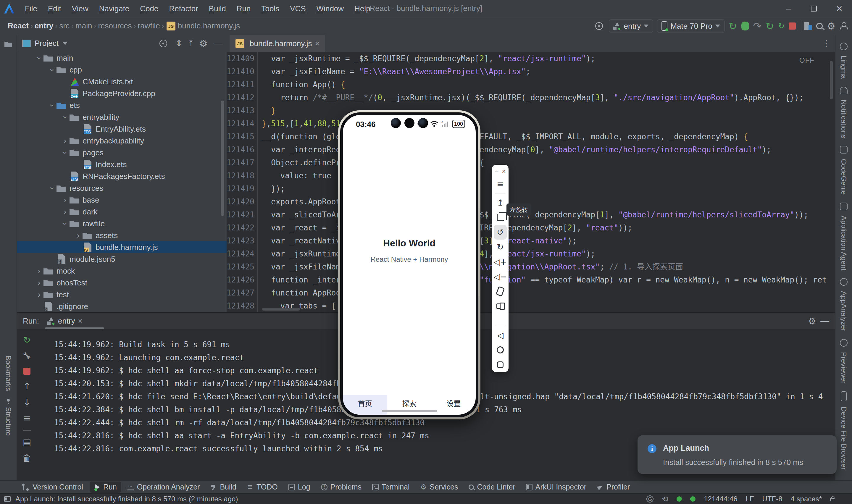 This screenshot has height=504, width=852. Describe the element at coordinates (814, 9) in the screenshot. I see `restore-button` at that location.